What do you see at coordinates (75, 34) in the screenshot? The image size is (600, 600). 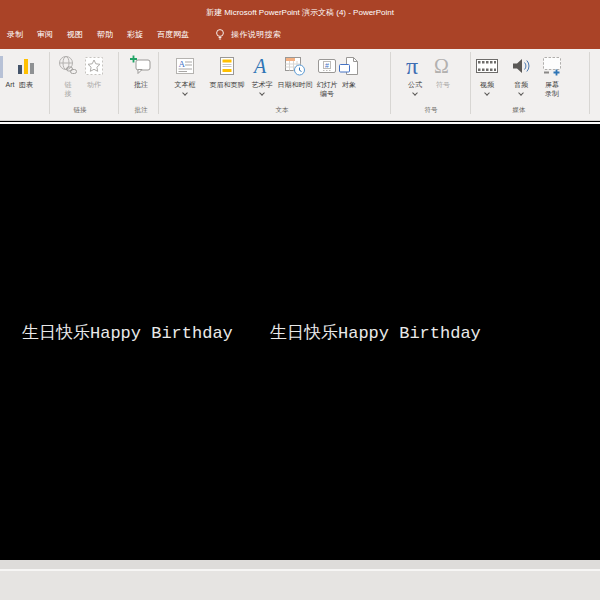 I see `tab-view: 视图` at bounding box center [75, 34].